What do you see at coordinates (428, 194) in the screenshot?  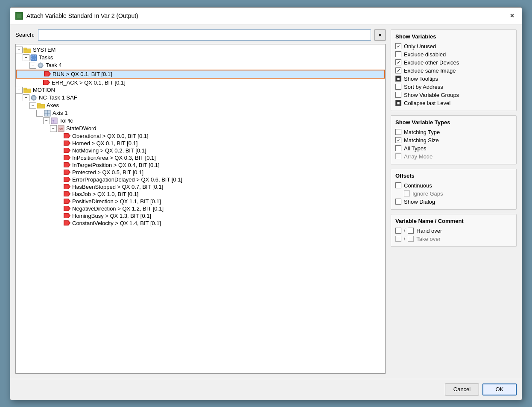 I see `label-ignore_gaps: Ignore Gaps` at bounding box center [428, 194].